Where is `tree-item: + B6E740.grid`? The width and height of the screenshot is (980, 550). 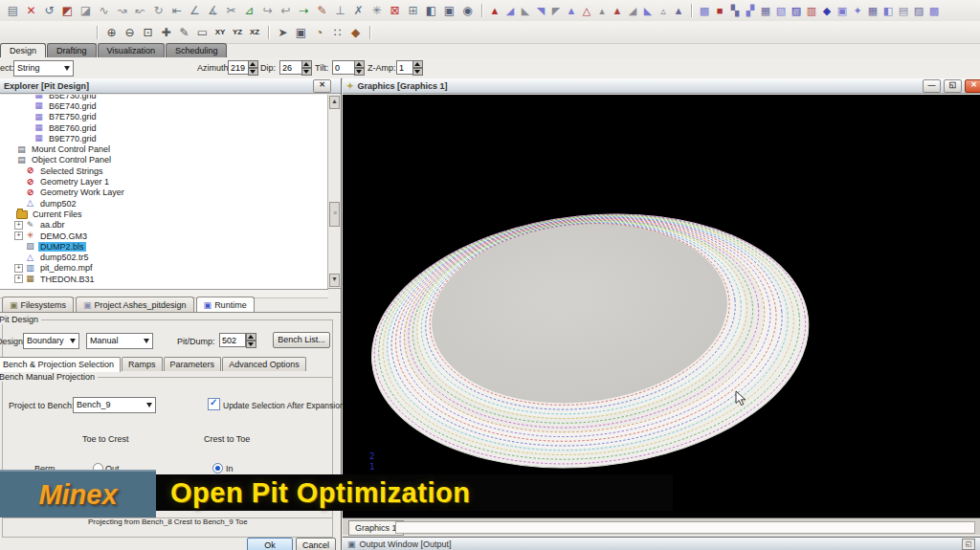 tree-item: + B6E740.grid is located at coordinates (165, 105).